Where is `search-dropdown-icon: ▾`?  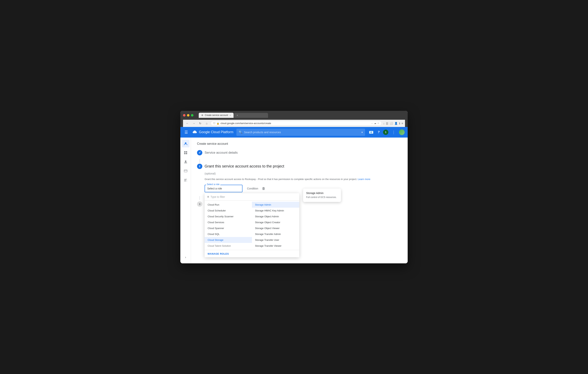 search-dropdown-icon: ▾ is located at coordinates (362, 132).